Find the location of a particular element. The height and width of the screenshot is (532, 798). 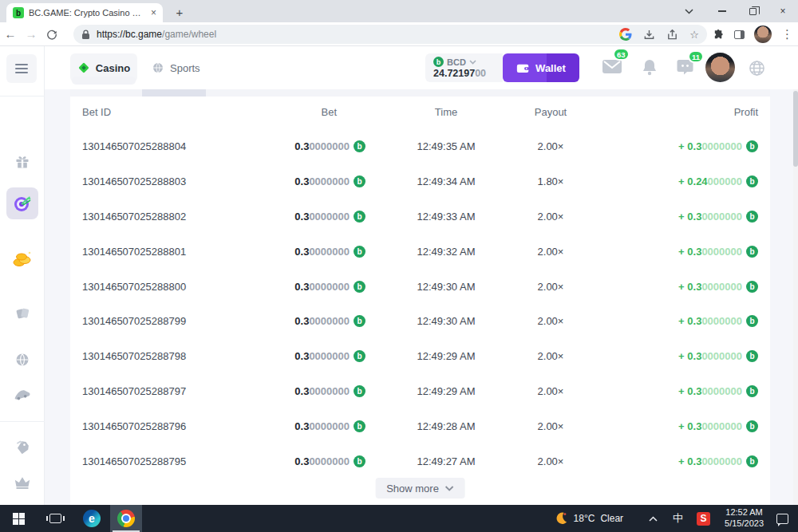

user-avatar is located at coordinates (720, 67).